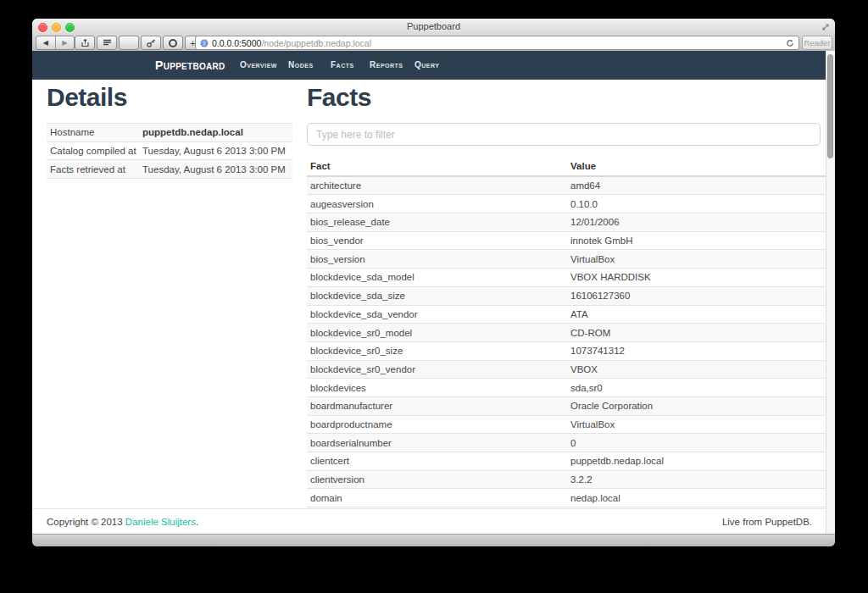  Describe the element at coordinates (437, 369) in the screenshot. I see `fact-row-label: blockdevice_sr0_vendor` at that location.